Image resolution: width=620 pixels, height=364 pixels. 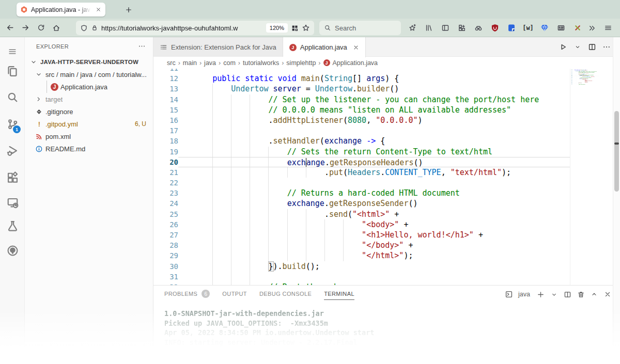 I want to click on breadcrumb-item: Application.java, so click(x=355, y=63).